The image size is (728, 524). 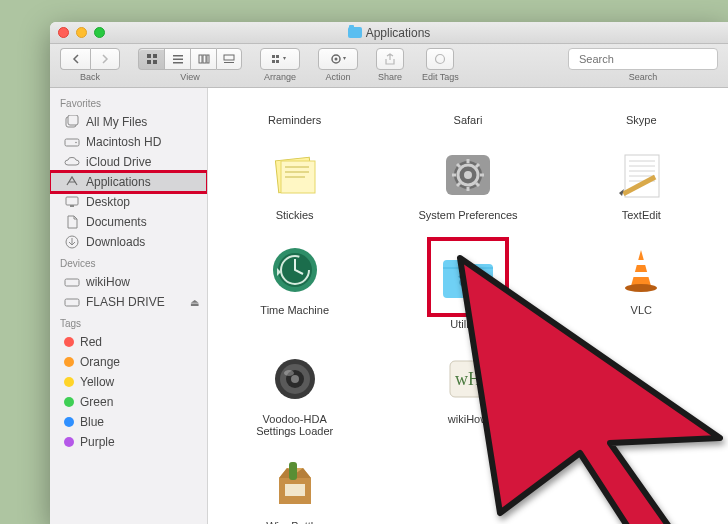 What do you see at coordinates (294, 490) in the screenshot?
I see `app-winebottler: WineBottler` at bounding box center [294, 490].